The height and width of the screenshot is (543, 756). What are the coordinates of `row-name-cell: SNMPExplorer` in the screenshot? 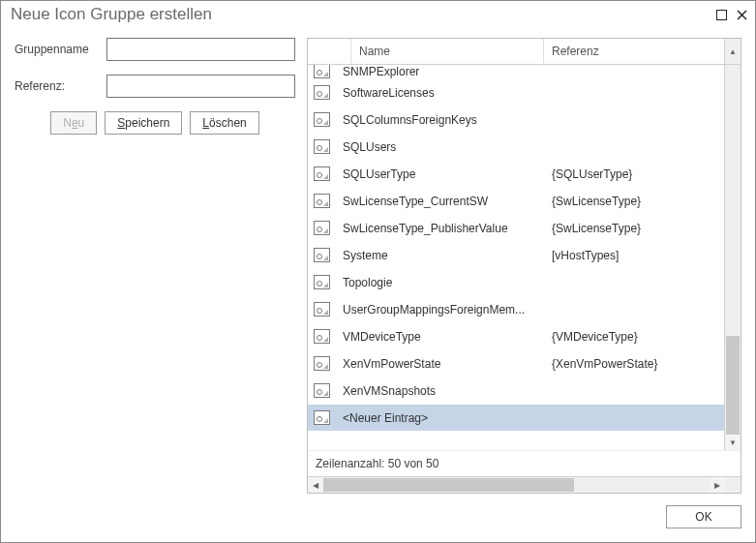 It's located at (439, 72).